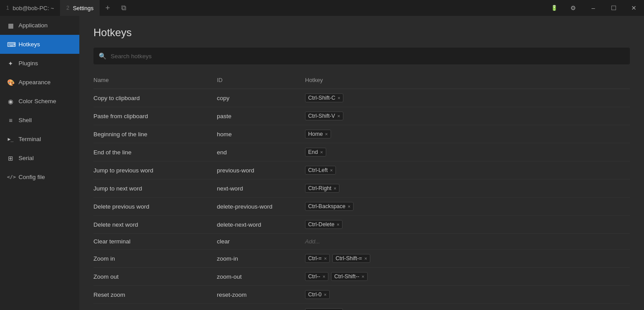 Image resolution: width=644 pixels, height=310 pixels. Describe the element at coordinates (467, 188) in the screenshot. I see `hotkey-chips: Ctrl-Right×` at that location.